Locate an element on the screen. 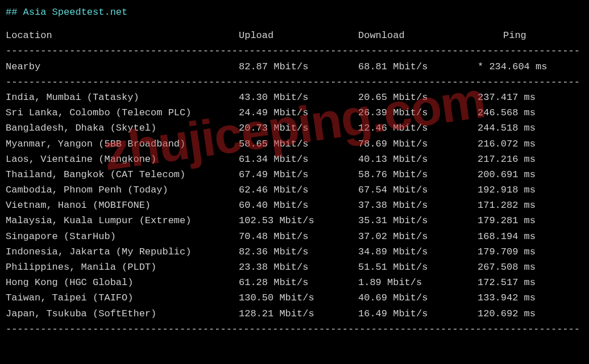 The width and height of the screenshot is (589, 364). table-row: Indonesia, Jakarta (My Republic)82.36 Mb… is located at coordinates (294, 252).